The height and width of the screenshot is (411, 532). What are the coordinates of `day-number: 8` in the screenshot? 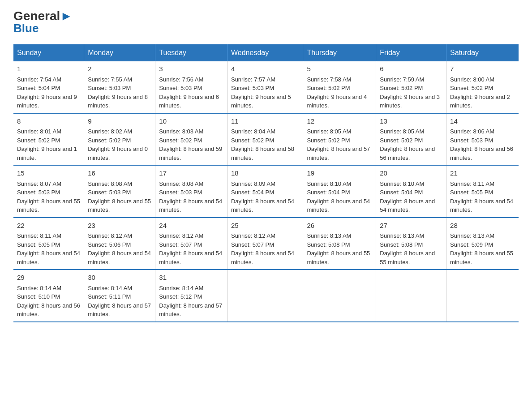 It's located at (48, 122).